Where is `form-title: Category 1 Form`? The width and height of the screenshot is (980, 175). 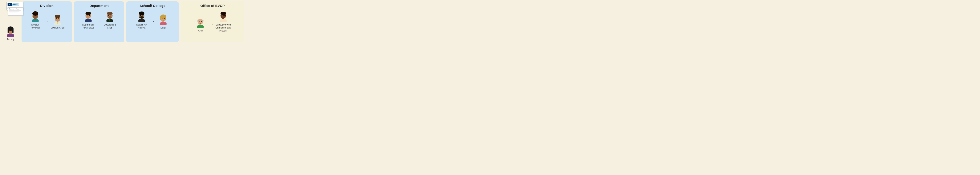
form-title: Category 1 Form is located at coordinates (16, 9).